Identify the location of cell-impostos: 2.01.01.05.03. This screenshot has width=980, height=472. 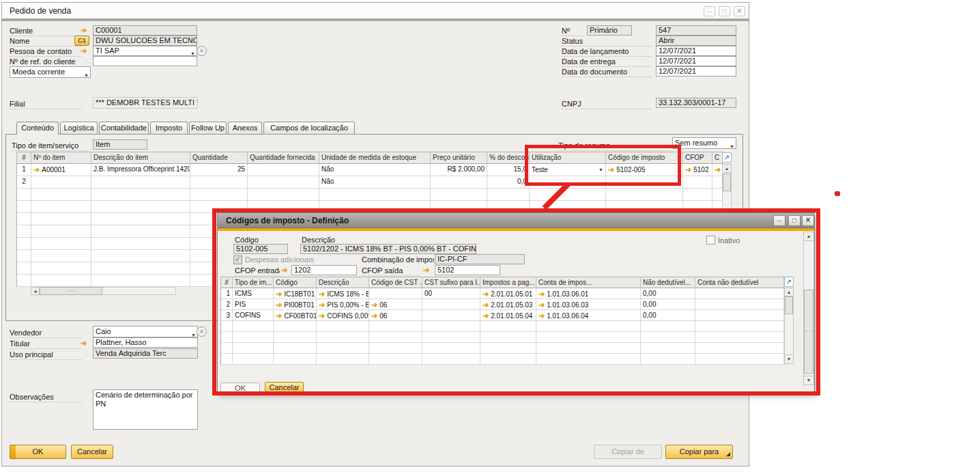
(508, 305).